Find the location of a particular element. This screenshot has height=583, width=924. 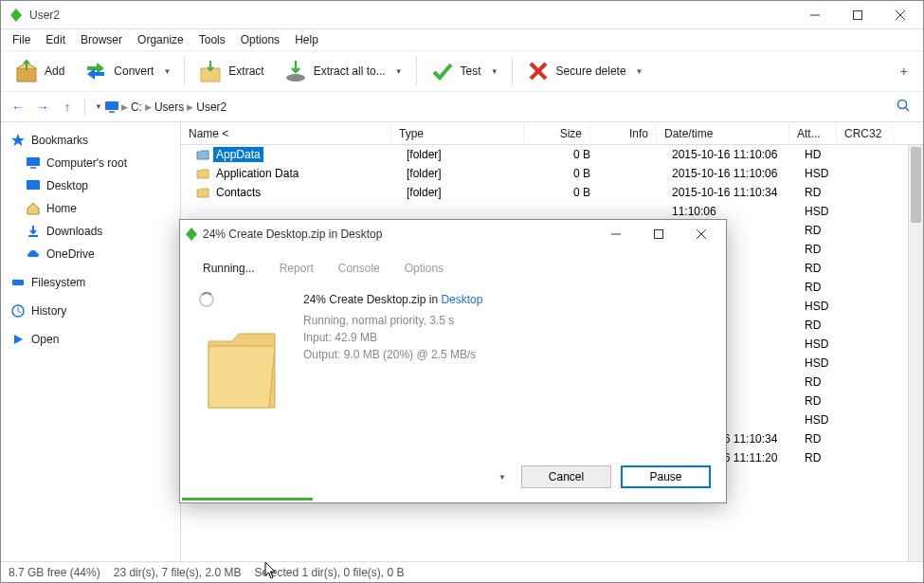

pause-label: Pause is located at coordinates (665, 477).